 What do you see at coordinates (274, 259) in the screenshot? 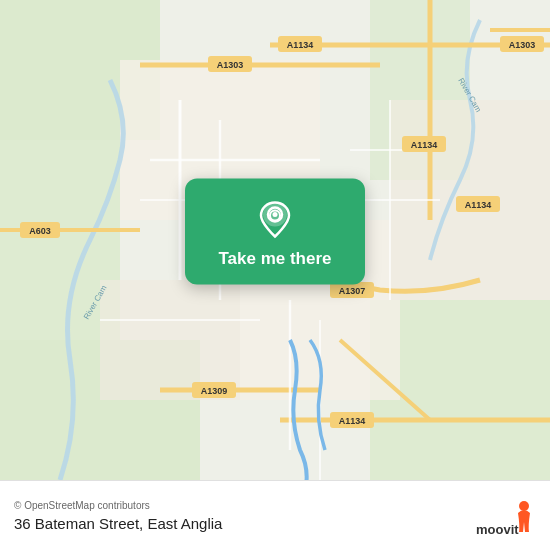
I see `take-me-there-label: Take me there` at bounding box center [274, 259].